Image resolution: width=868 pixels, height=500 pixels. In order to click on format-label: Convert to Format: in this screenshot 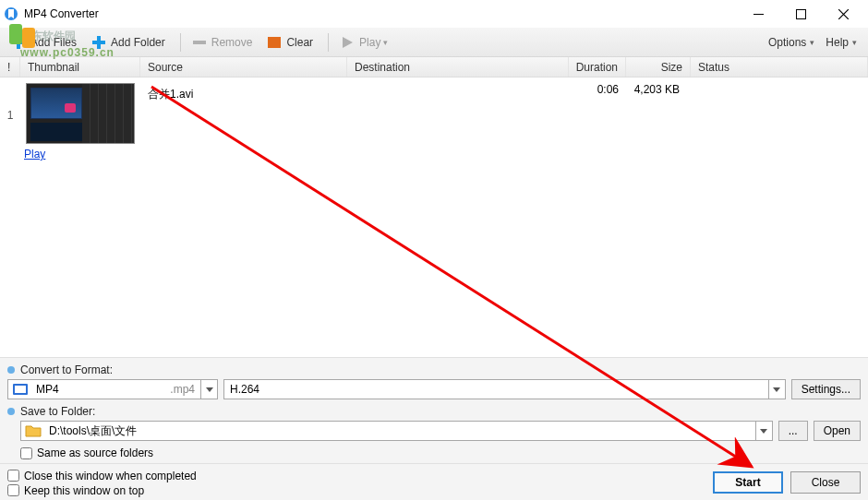, I will do `click(434, 370)`.